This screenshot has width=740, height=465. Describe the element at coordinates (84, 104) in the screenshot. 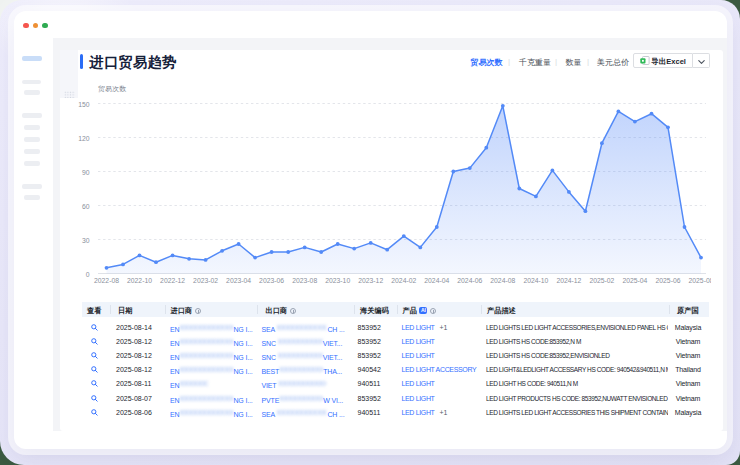

I see `svg-text: 150` at that location.